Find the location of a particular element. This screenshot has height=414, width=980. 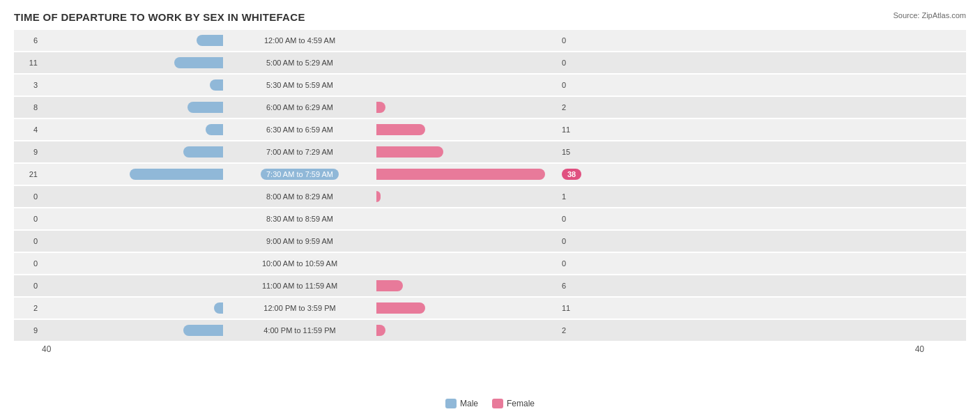

chart-row: 6 12:00 AM to 4:59 AM 0 is located at coordinates (490, 40).